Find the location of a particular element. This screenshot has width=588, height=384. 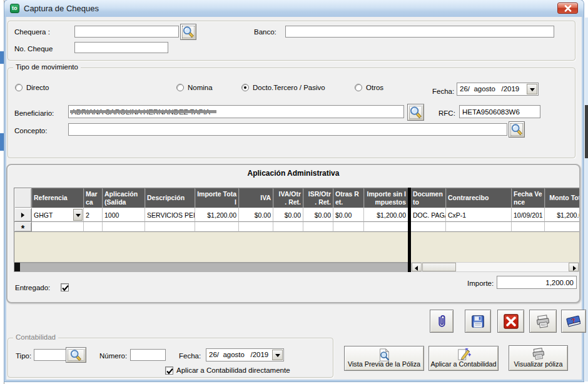

cell-marca: 2 is located at coordinates (93, 215).